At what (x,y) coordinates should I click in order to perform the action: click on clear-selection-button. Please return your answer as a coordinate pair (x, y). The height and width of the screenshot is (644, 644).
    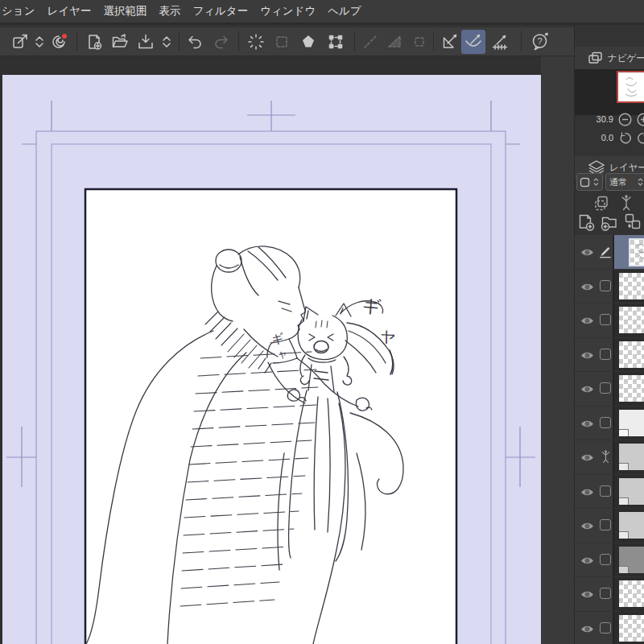
    Looking at the image, I should click on (308, 42).